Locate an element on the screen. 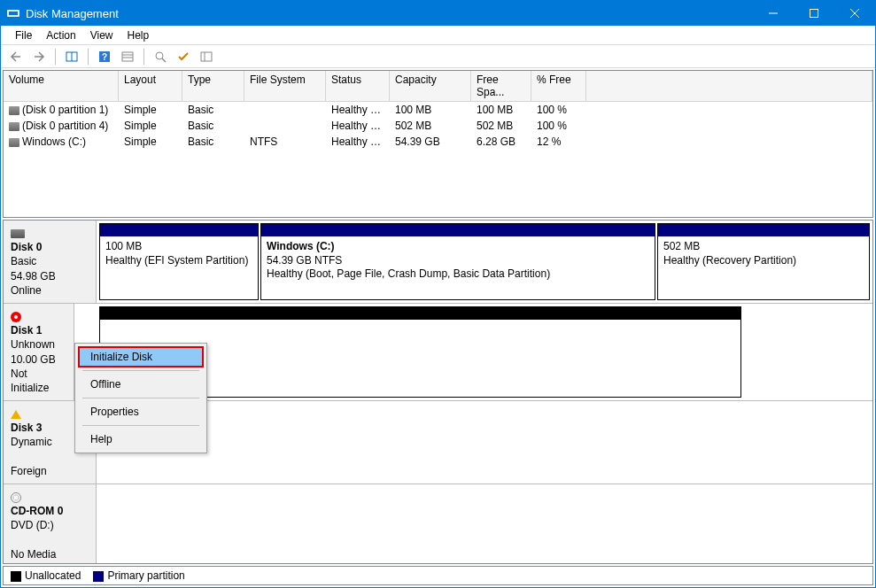  disk-row-0: Disk 0 Basic 54.98 GB Online 100 MBHealt… is located at coordinates (438, 262).